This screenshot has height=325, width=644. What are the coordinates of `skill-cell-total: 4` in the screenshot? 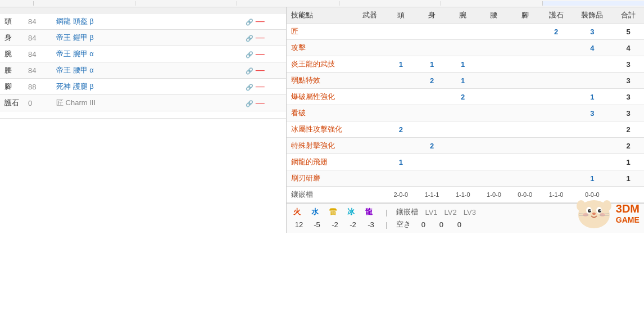 It's located at (628, 48).